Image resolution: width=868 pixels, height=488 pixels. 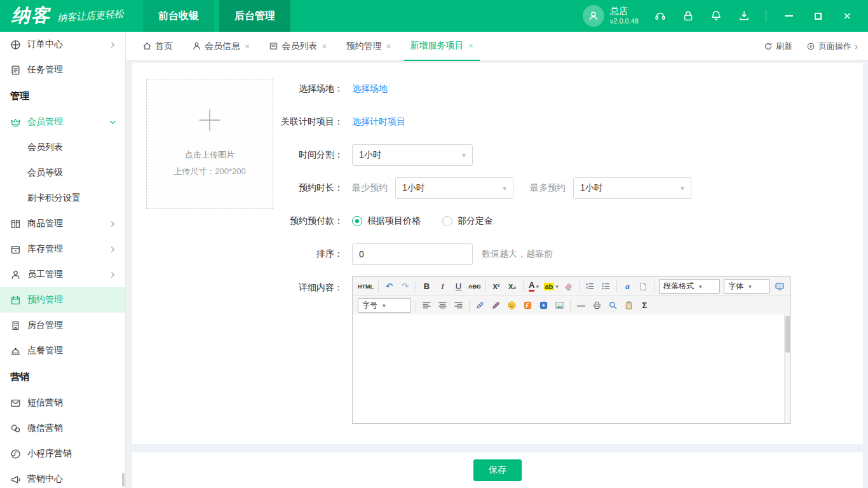 What do you see at coordinates (427, 286) in the screenshot?
I see `bold-button: B` at bounding box center [427, 286].